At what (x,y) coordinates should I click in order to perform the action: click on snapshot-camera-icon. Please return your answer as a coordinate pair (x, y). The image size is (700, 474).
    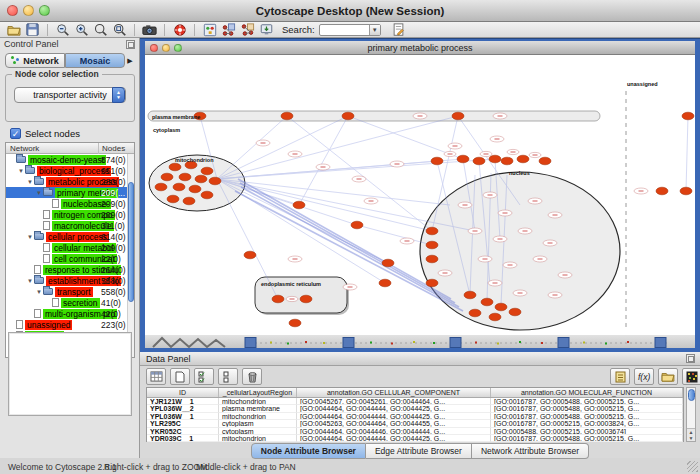
    Looking at the image, I should click on (150, 30).